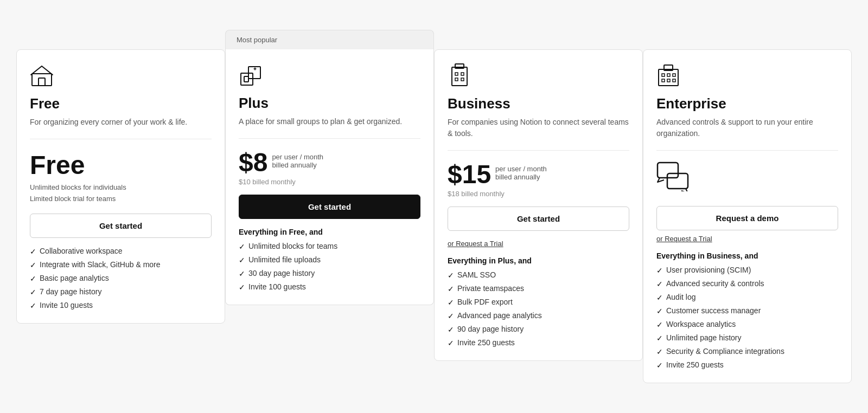 This screenshot has height=413, width=868. What do you see at coordinates (748, 218) in the screenshot?
I see `request-demo-button: Request a demo` at bounding box center [748, 218].